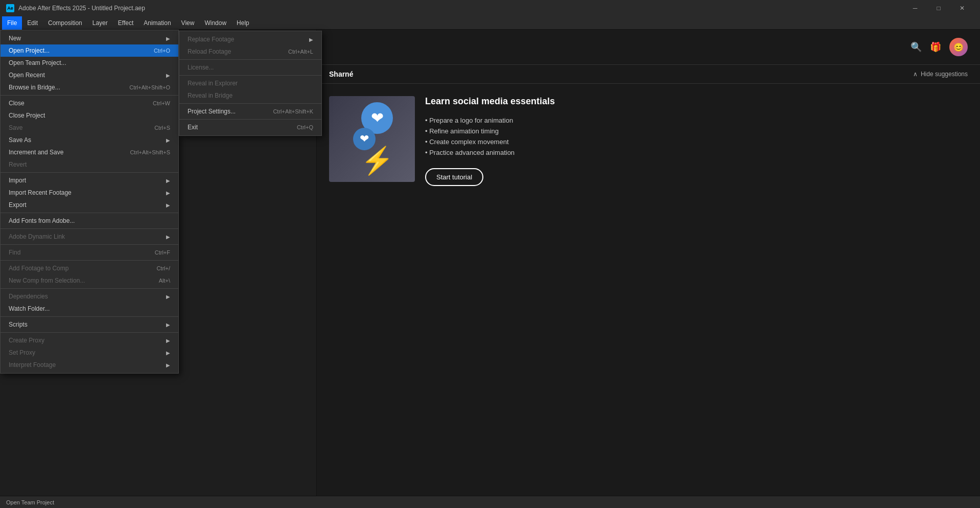  What do you see at coordinates (311, 40) in the screenshot?
I see `submenu-replace-footage-arrow: ▶` at bounding box center [311, 40].